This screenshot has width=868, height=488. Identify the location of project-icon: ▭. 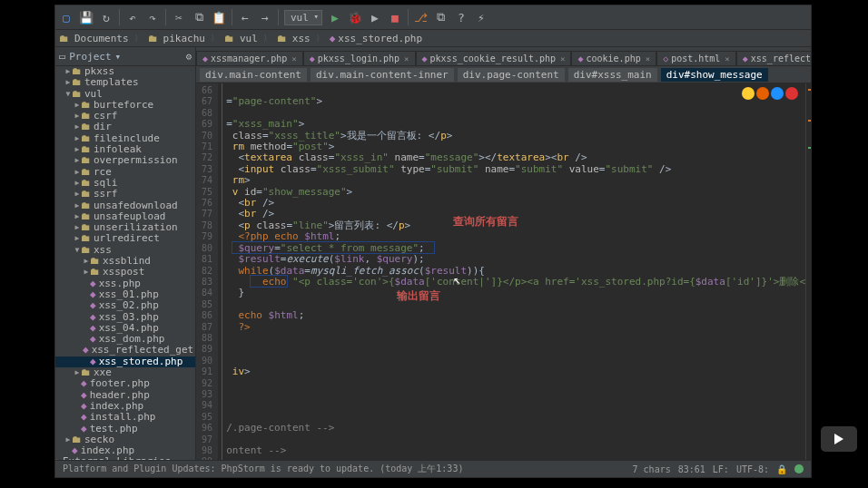
(62, 56).